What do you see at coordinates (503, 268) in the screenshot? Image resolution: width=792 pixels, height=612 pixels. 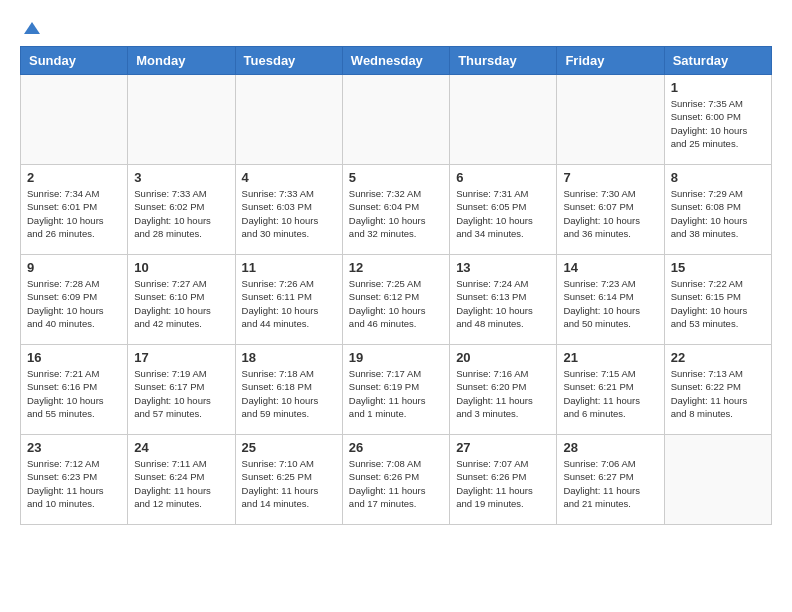 I see `day-number: 13` at bounding box center [503, 268].